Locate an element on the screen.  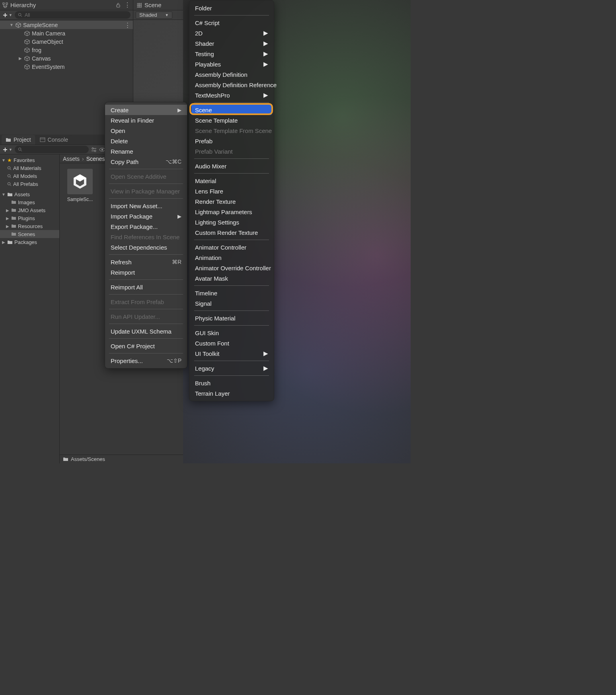
asset-folder-item: ▶Plugins is located at coordinates (29, 218).